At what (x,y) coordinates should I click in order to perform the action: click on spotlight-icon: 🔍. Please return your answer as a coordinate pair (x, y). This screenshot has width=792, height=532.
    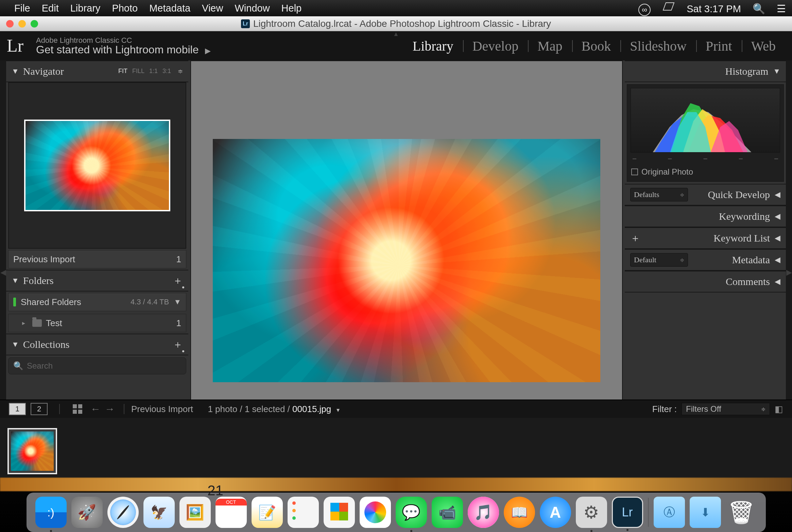
    Looking at the image, I should click on (759, 9).